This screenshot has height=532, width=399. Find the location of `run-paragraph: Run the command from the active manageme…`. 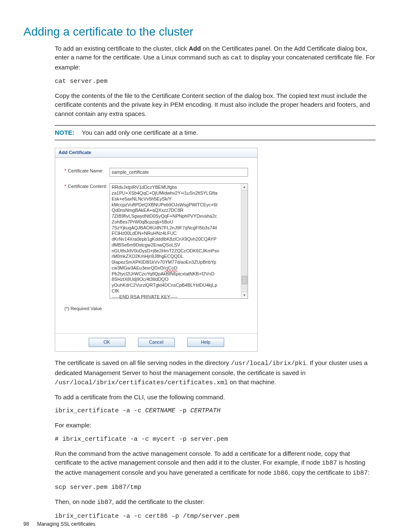

run-paragraph: Run the command from the active manageme… is located at coordinates (215, 464).